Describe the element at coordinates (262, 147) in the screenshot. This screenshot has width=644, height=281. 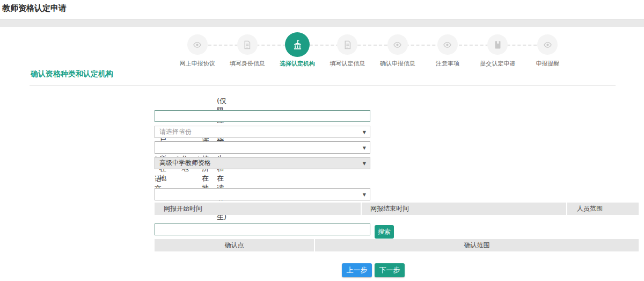
I see `city-select: ▼` at that location.